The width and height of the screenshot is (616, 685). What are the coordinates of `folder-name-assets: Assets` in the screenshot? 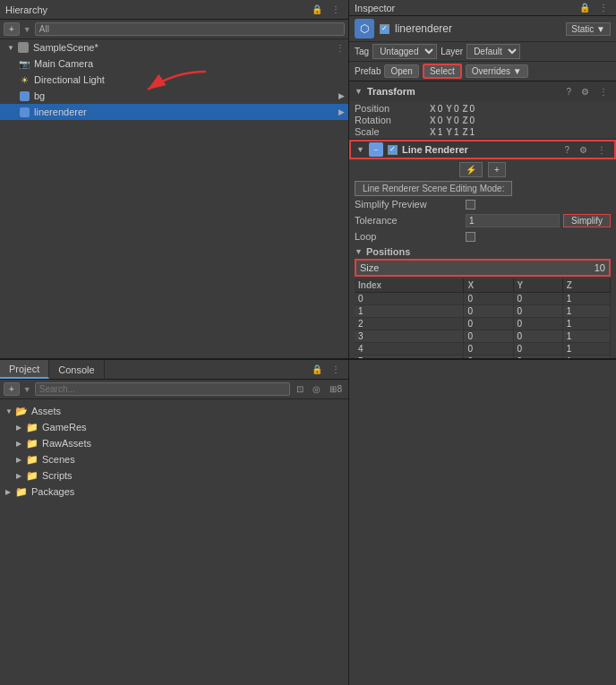 It's located at (47, 411).